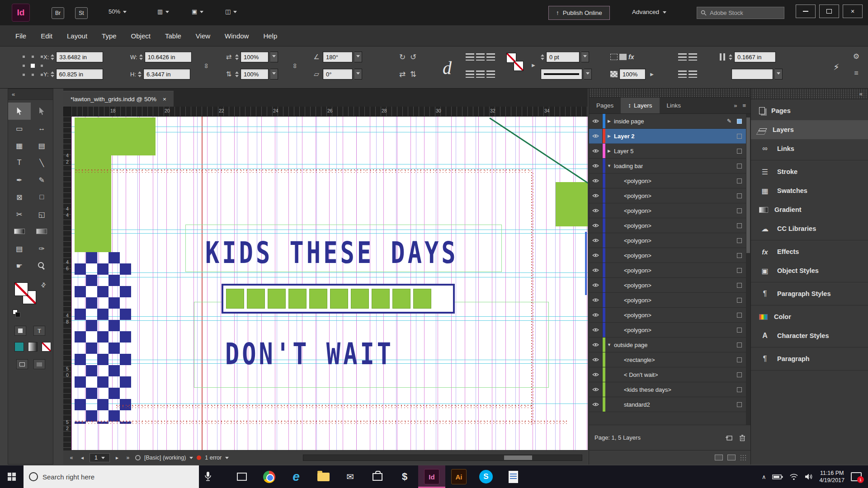  I want to click on next-page-button: ▸, so click(117, 458).